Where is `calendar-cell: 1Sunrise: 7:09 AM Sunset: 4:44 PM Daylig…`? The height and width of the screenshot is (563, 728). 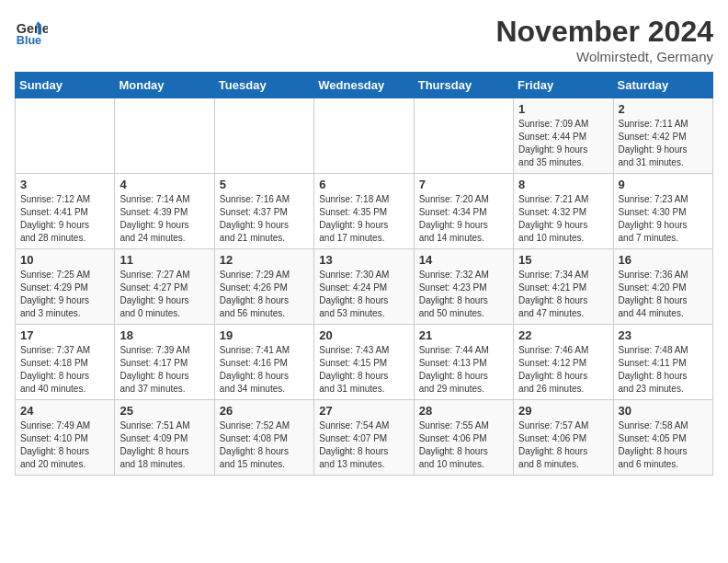
calendar-cell: 1Sunrise: 7:09 AM Sunset: 4:44 PM Daylig… is located at coordinates (563, 136).